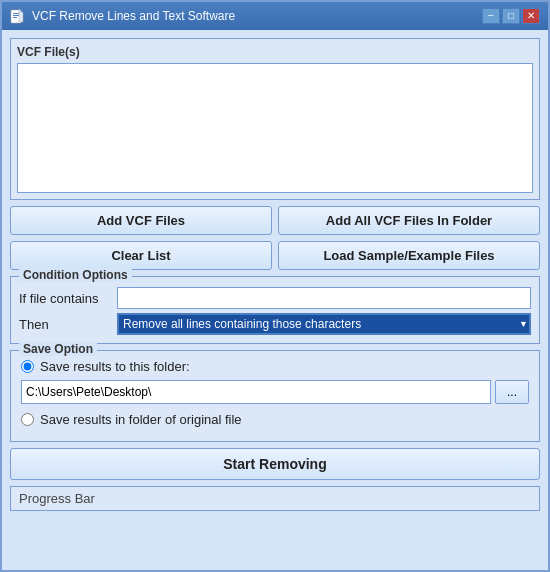  I want to click on title-bar-controls: − □ ✕, so click(511, 16).